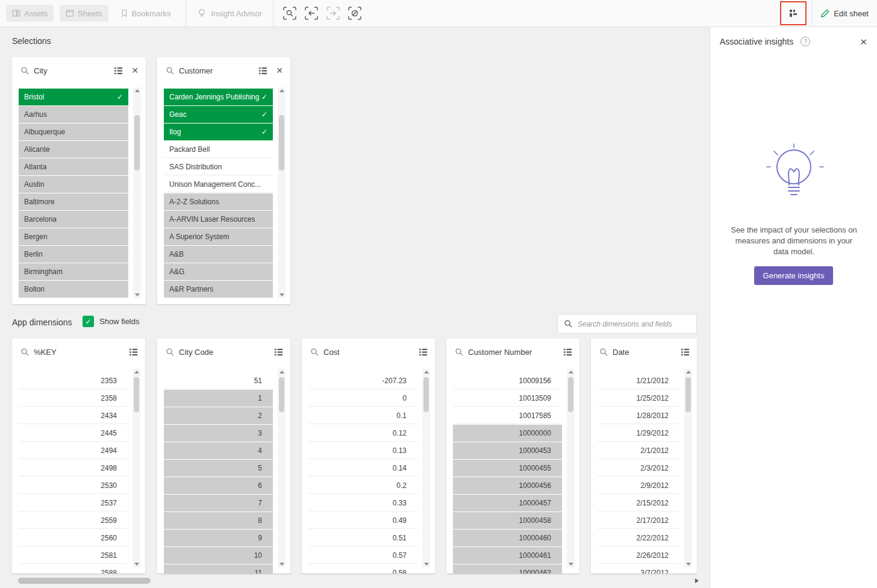 Image resolution: width=877 pixels, height=588 pixels. Describe the element at coordinates (218, 132) in the screenshot. I see `list-item: Ilog ✓` at that location.